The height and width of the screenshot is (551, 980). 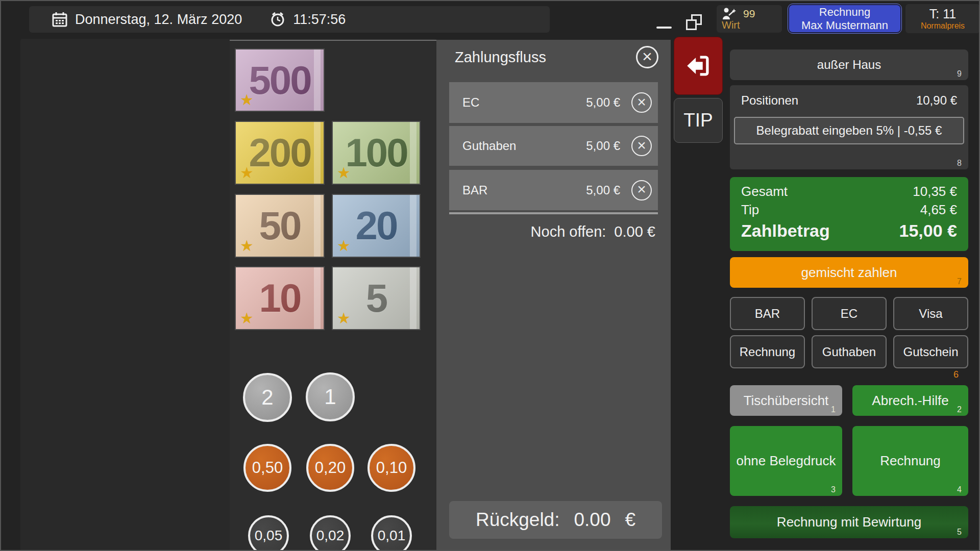 What do you see at coordinates (555, 520) in the screenshot?
I see `change-display: Rückgeld: 0.00 €` at bounding box center [555, 520].